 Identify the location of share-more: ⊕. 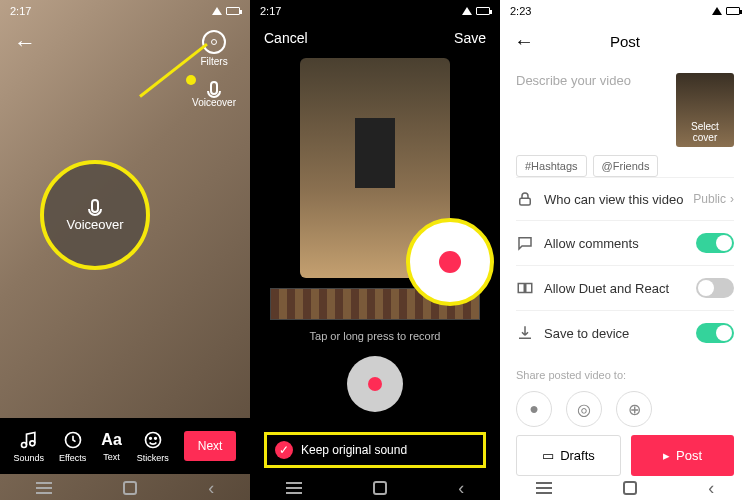
(634, 409).